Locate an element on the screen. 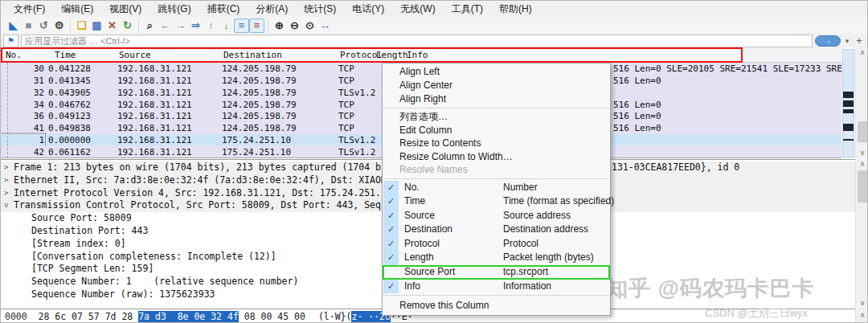 The image size is (868, 323). hex-bytes-selected: 7a d3 8e 0e 32 4f is located at coordinates (188, 317).